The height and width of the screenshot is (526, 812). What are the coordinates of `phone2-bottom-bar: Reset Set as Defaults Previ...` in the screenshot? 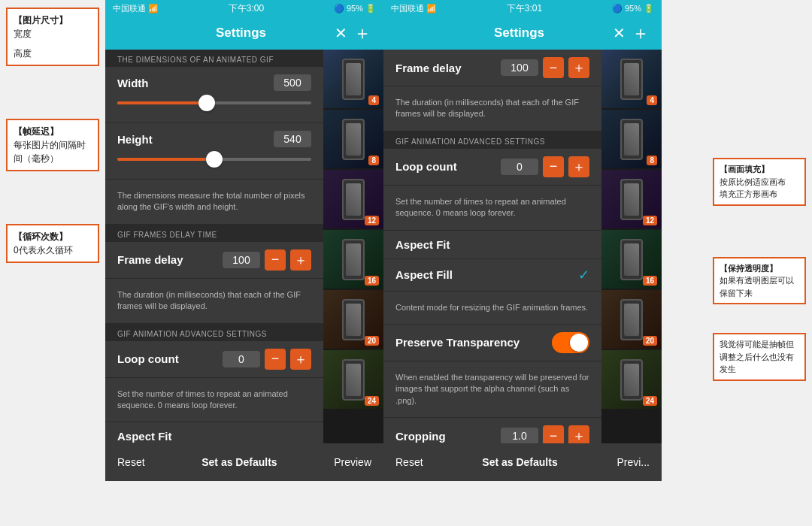 It's located at (523, 462).